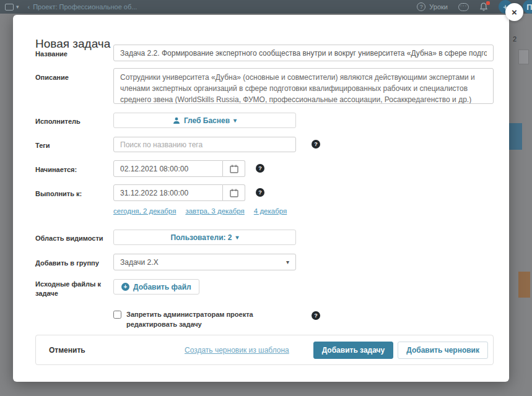  What do you see at coordinates (72, 170) in the screenshot?
I see `start-date-label: Начинается:` at bounding box center [72, 170].